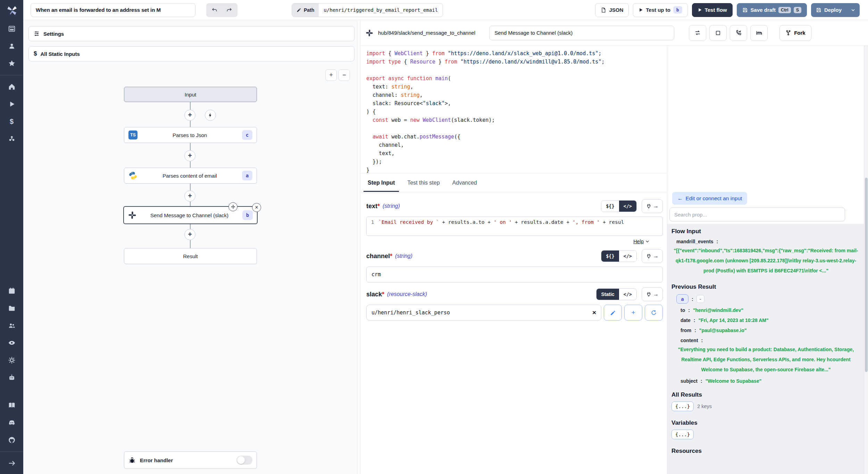 The height and width of the screenshot is (474, 868). What do you see at coordinates (215, 10) in the screenshot?
I see `undo-button` at bounding box center [215, 10].